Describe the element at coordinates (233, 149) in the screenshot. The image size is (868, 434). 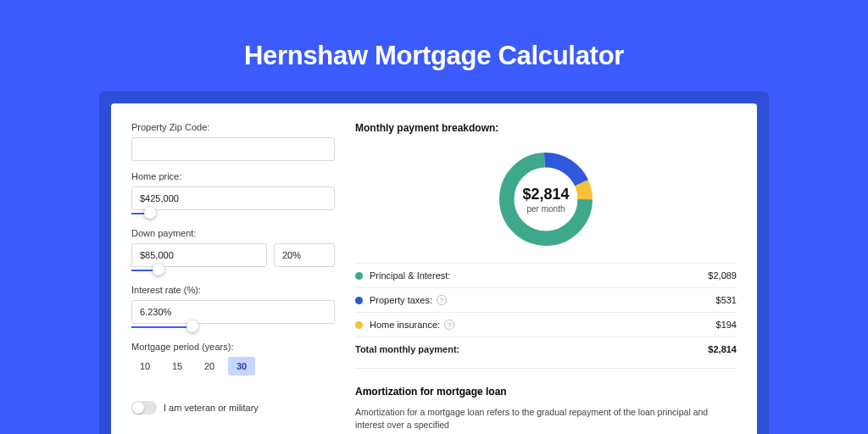
I see `zip-input` at that location.